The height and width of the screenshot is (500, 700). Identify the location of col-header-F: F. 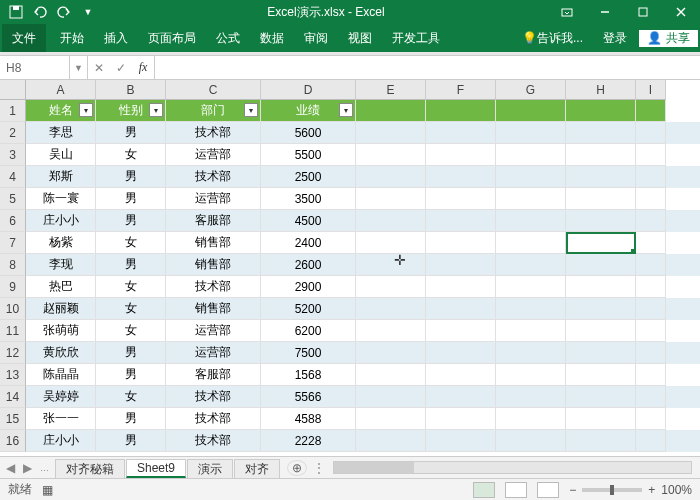
(461, 90).